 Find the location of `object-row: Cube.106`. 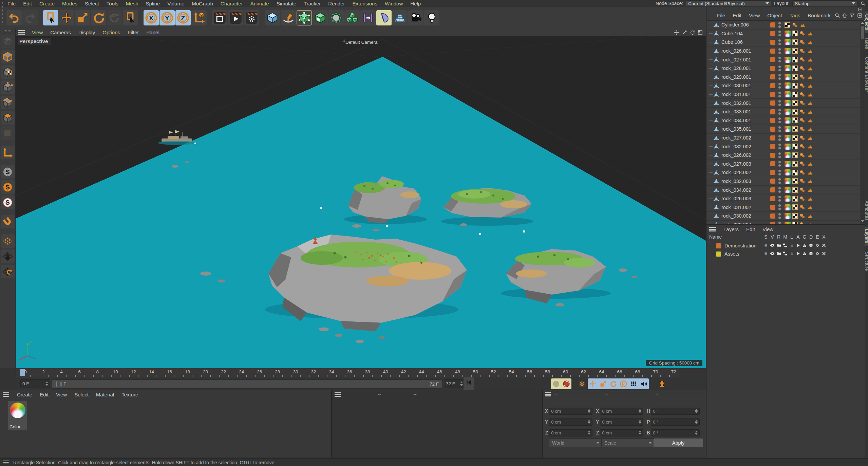

object-row: Cube.106 is located at coordinates (783, 42).